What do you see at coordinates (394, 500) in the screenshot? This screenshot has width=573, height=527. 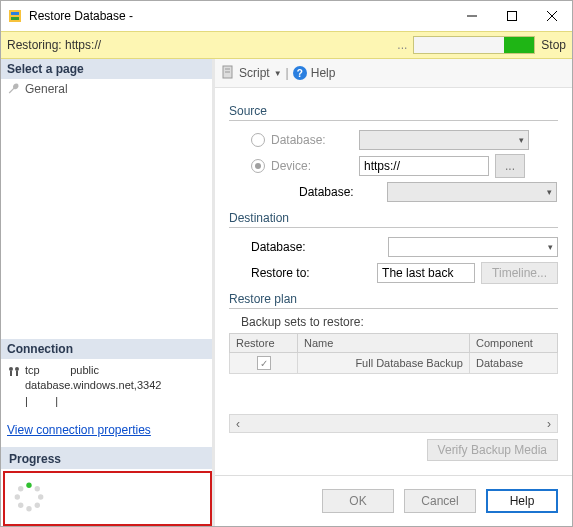 I see `dialog-footer: OK Cancel Help` at bounding box center [394, 500].